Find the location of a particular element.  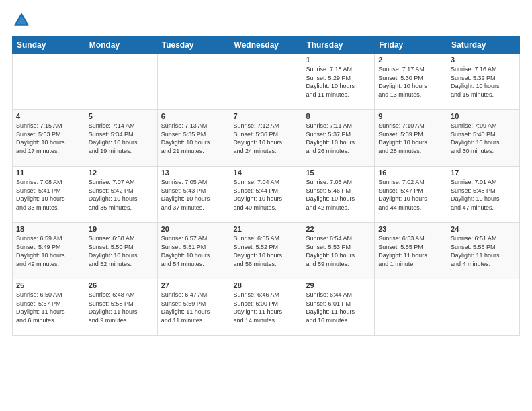

day-info: Sunrise: 7:11 AM Sunset: 5:37 PM Dayligh… is located at coordinates (339, 138).